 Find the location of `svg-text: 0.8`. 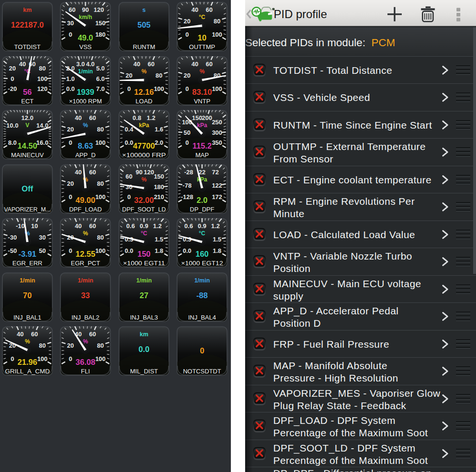

svg-text: 0.8 is located at coordinates (137, 118).